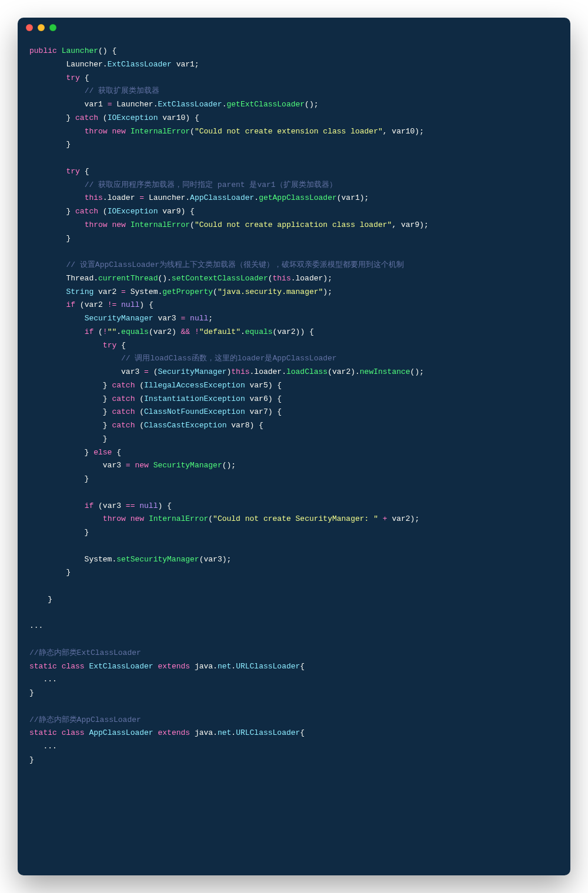  What do you see at coordinates (227, 372) in the screenshot?
I see `code-line: var3 = (SecurityManager)this.loader.load…` at bounding box center [227, 372].